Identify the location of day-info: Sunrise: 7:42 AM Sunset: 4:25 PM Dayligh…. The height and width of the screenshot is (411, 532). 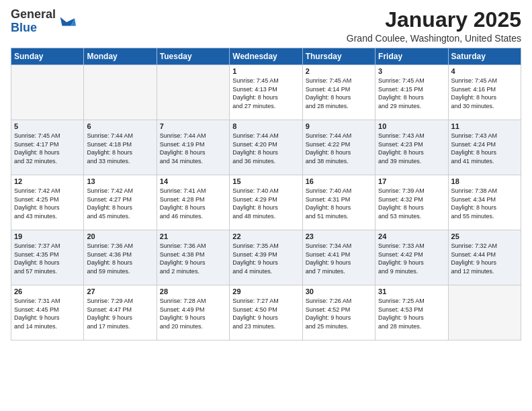
(47, 203).